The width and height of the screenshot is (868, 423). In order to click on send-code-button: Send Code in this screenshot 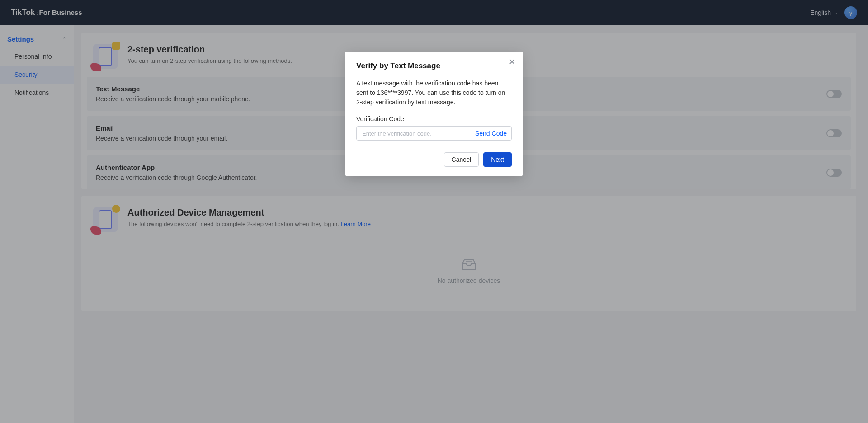, I will do `click(491, 133)`.